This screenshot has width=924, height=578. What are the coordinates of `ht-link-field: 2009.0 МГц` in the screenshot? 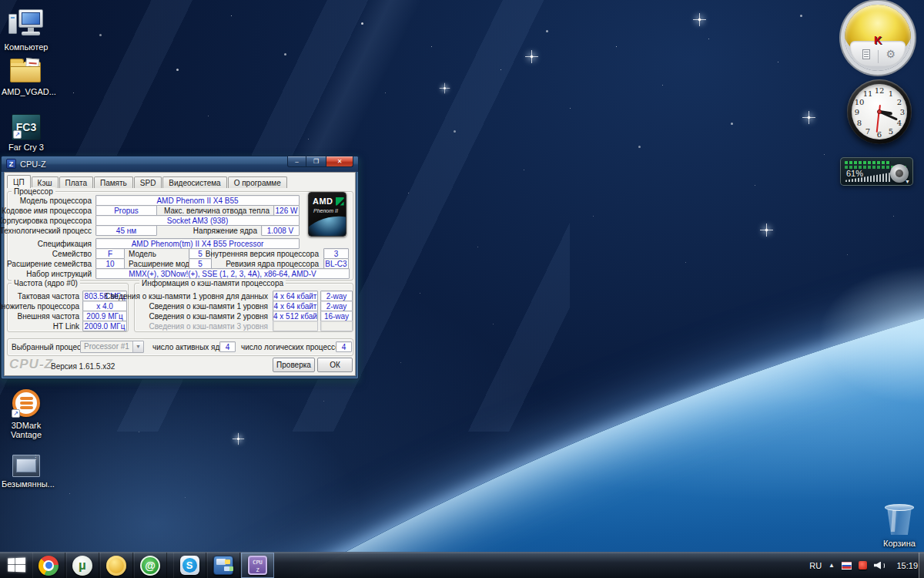 It's located at (105, 326).